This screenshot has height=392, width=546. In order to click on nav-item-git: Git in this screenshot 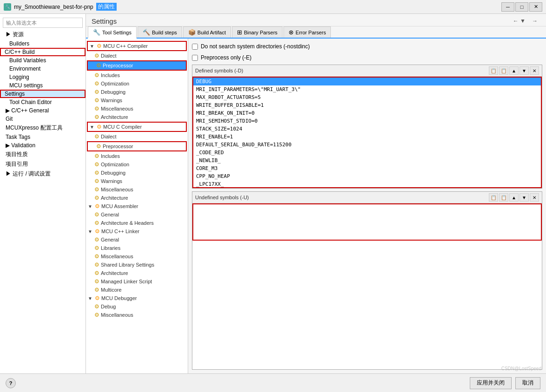, I will do `click(43, 119)`.